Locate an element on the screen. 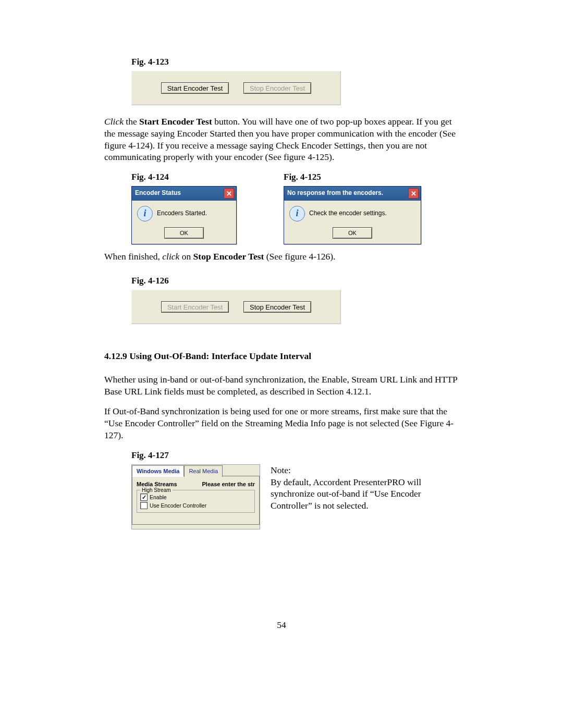 This screenshot has height=728, width=563. start-encoder-test-label: Start Encoder Test is located at coordinates (176, 121).